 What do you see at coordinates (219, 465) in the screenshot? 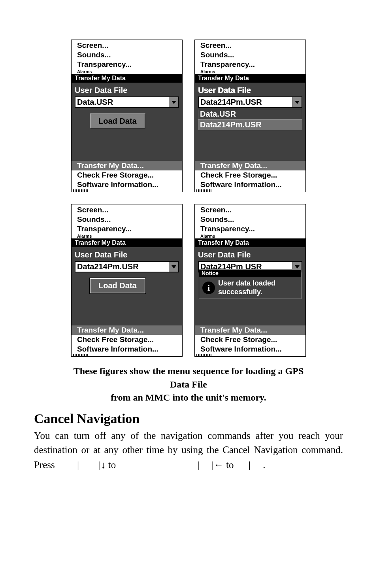
I see `left-arrow-icon: ←` at bounding box center [219, 465].